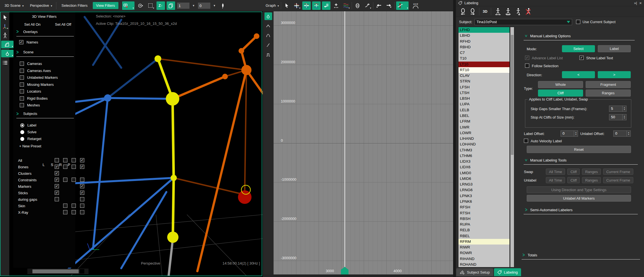  Describe the element at coordinates (74, 6) in the screenshot. I see `selection-filters-button: Selection Filters` at that location.